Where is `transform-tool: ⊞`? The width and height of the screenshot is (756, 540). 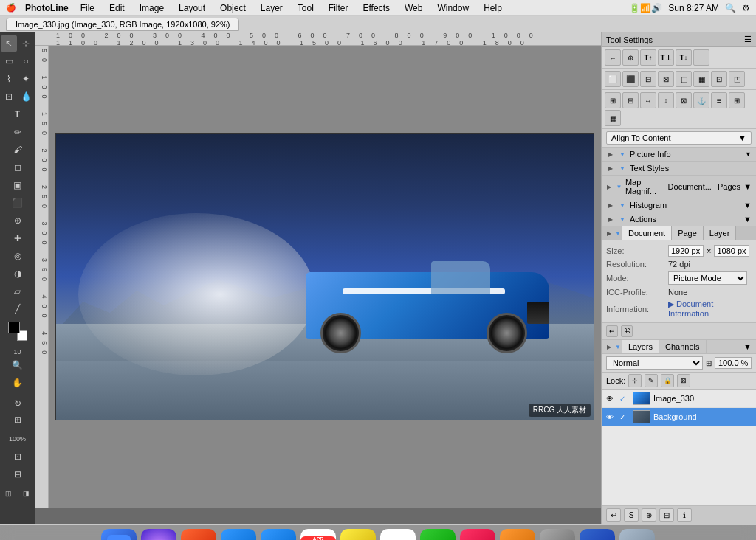
transform-tool: ⊞ is located at coordinates (18, 420).